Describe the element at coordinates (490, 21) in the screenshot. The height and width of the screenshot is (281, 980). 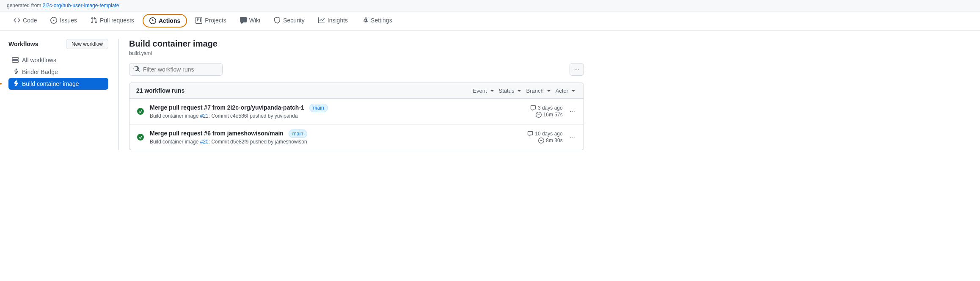
I see `nav-bar: Code Issues Pull requests Actions` at that location.